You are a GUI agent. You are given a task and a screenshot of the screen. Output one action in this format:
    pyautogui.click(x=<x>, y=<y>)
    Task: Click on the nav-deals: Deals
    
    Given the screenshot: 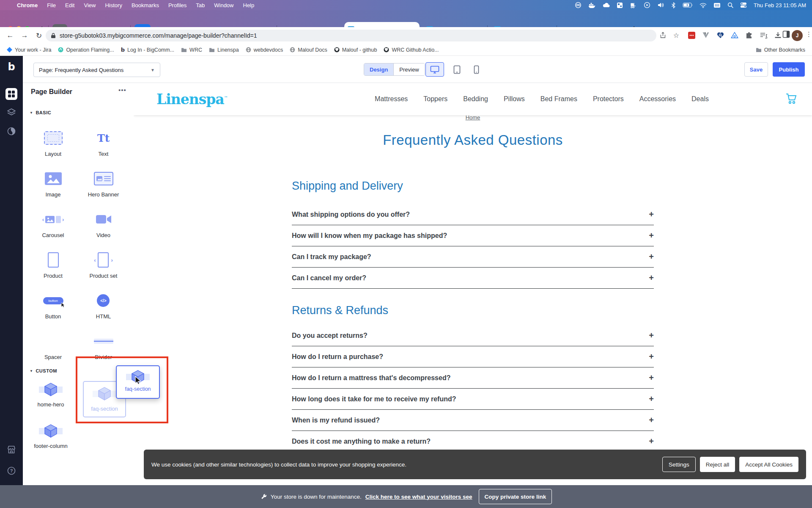 What is the action you would take?
    pyautogui.click(x=700, y=99)
    